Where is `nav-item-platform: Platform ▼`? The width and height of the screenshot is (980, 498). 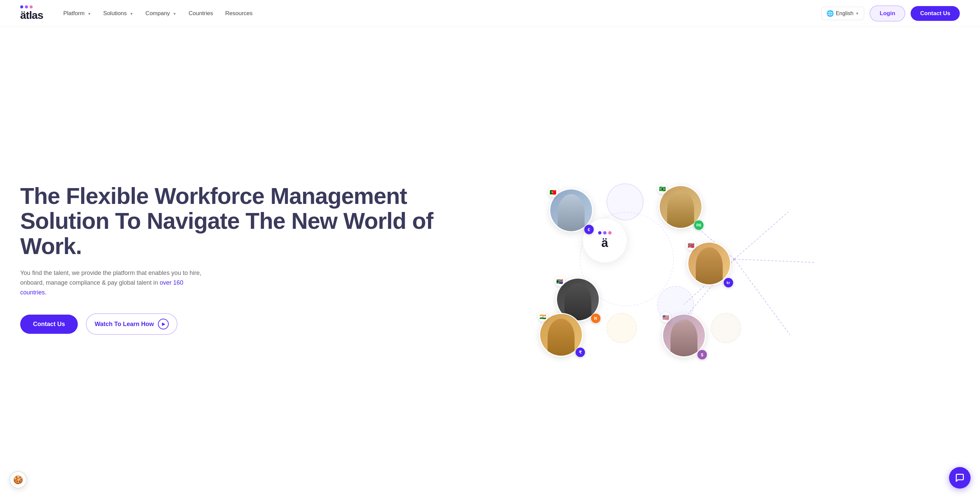 nav-item-platform: Platform ▼ is located at coordinates (77, 14).